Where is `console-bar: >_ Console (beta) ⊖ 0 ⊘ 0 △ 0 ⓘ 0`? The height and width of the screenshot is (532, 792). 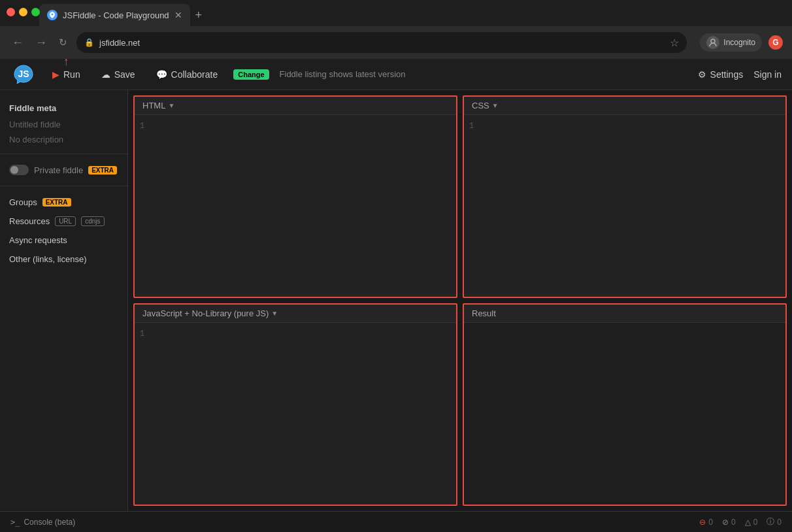 console-bar: >_ Console (beta) ⊖ 0 ⊘ 0 △ 0 ⓘ 0 is located at coordinates (396, 522).